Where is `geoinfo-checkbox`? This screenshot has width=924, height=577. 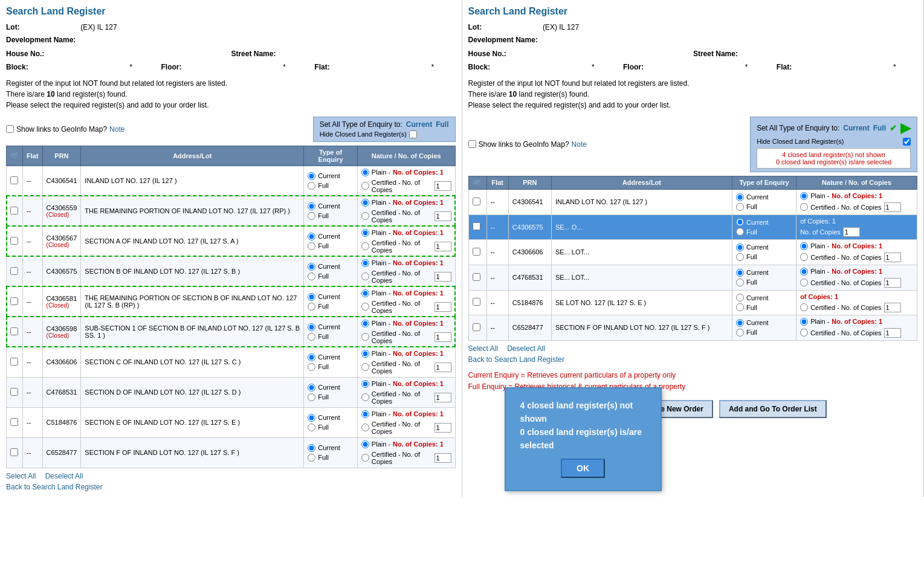 geoinfo-checkbox is located at coordinates (10, 129).